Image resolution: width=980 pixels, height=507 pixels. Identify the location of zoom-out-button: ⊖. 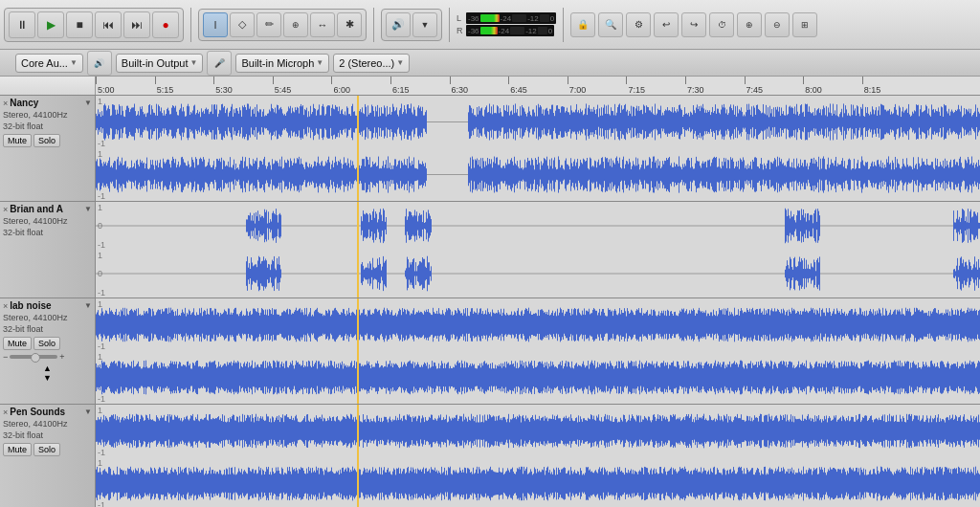
(777, 25).